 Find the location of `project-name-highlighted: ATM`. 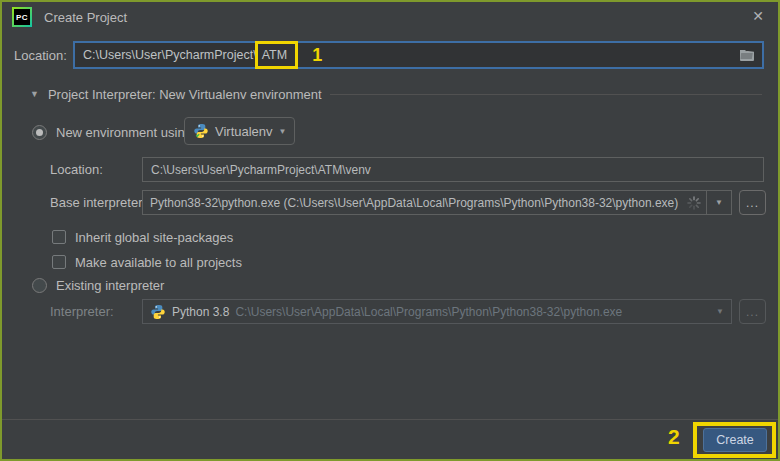

project-name-highlighted: ATM is located at coordinates (274, 55).